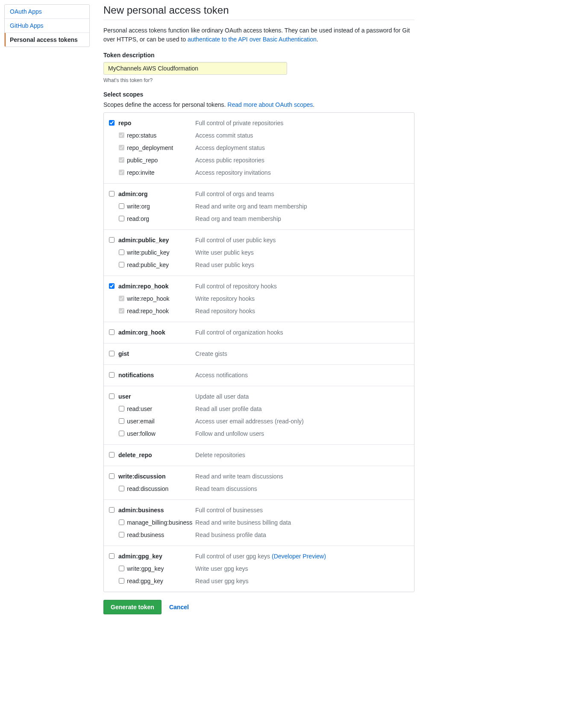 This screenshot has width=570, height=728. I want to click on scope-checkbox-admin-public-key, so click(112, 240).